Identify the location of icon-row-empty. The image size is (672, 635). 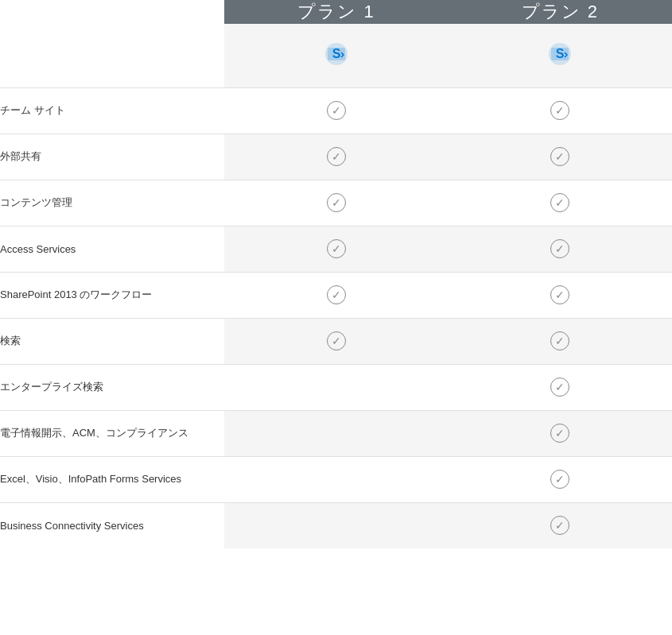
(112, 56).